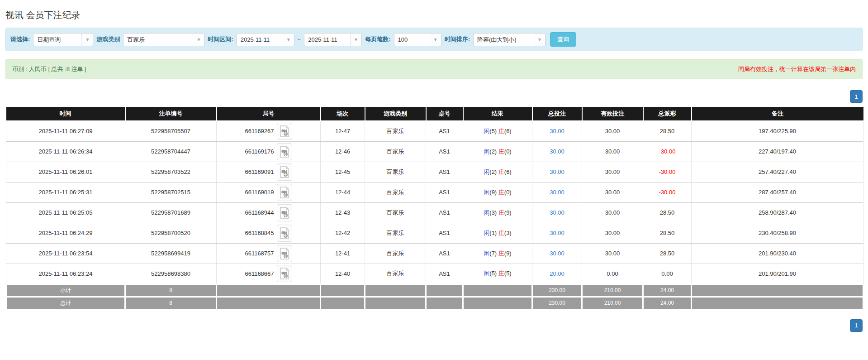 The image size is (868, 360). Describe the element at coordinates (501, 172) in the screenshot. I see `result-banker-label: 庄` at that location.